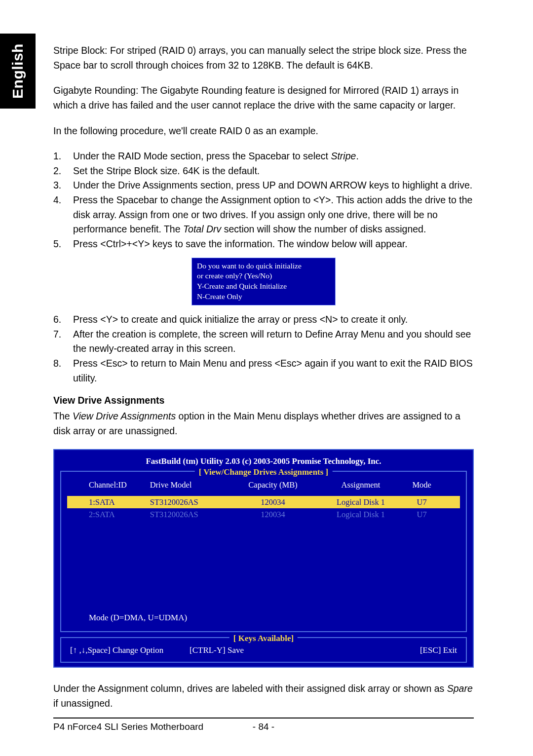  Describe the element at coordinates (264, 725) in the screenshot. I see `page-footer: P4 nForce4 SLI Series Motherboard - 84 -` at that location.